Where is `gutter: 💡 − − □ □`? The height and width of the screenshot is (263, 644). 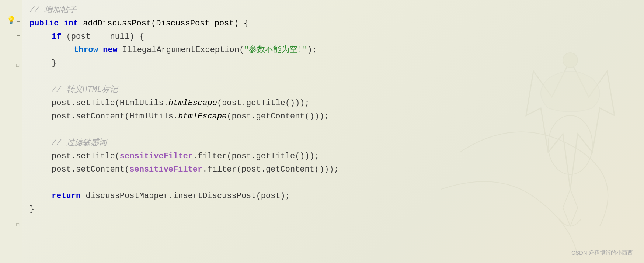 gutter: 💡 − − □ □ is located at coordinates (11, 131).